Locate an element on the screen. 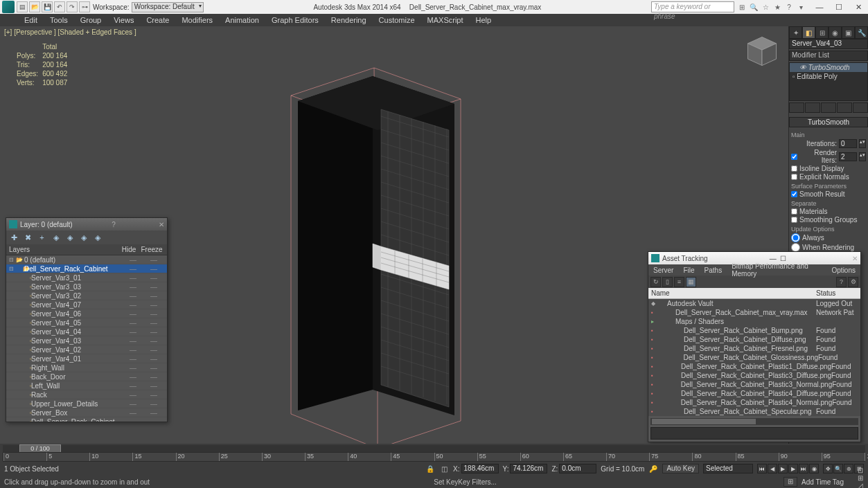  key-icon: 🔑 is located at coordinates (653, 469).